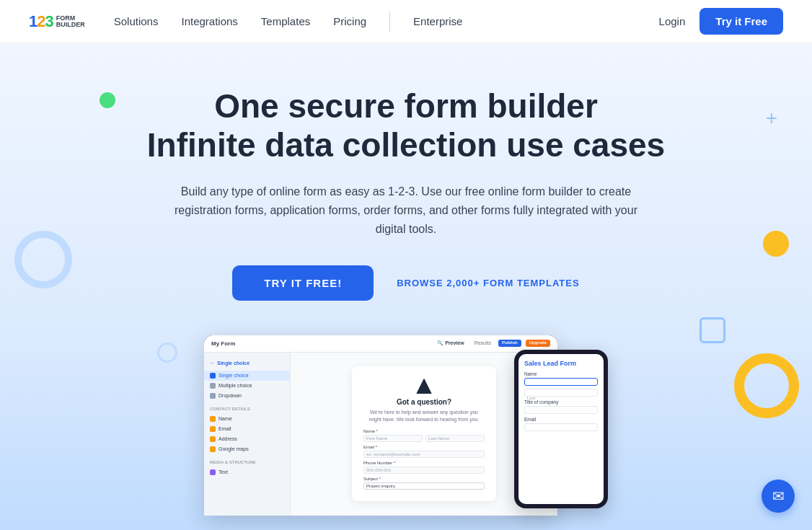 The height and width of the screenshot is (530, 812). I want to click on nav-integrations: Integrations, so click(209, 22).